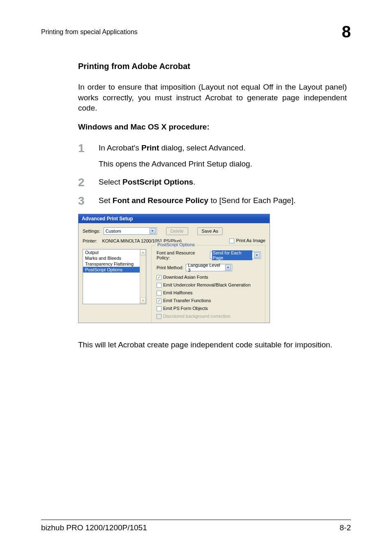 The image size is (392, 557). I want to click on step-number: 3, so click(83, 201).